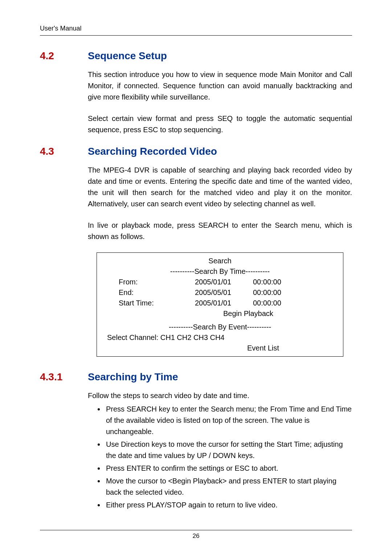 Image resolution: width=392 pixels, height=555 pixels. Describe the element at coordinates (196, 536) in the screenshot. I see `page-number: 26` at that location.